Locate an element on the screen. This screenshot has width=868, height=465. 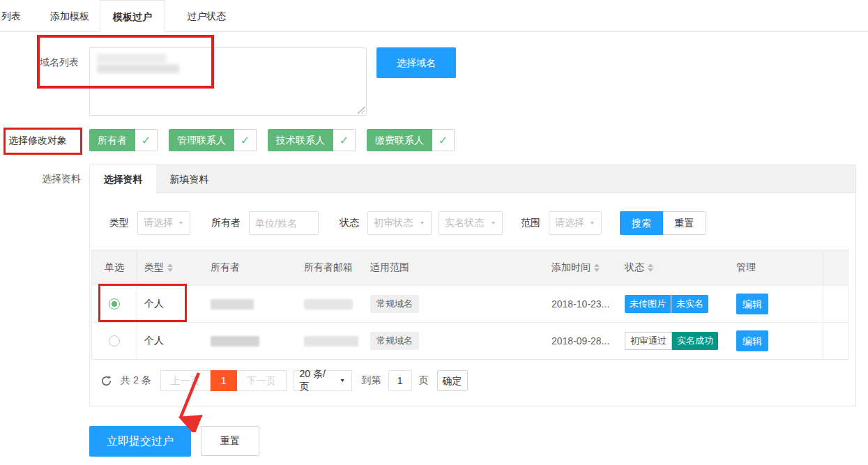
tab-new-material: 新填资料 is located at coordinates (190, 179).